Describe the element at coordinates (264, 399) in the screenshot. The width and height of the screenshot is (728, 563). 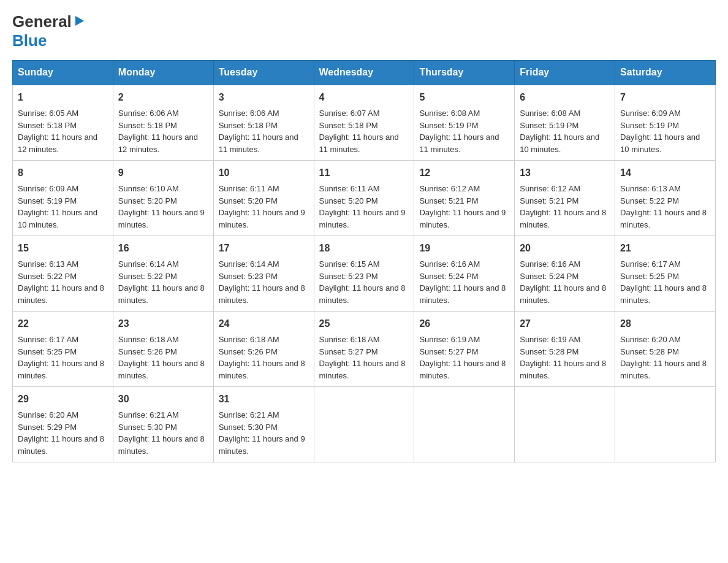
I see `day-number: 31` at that location.